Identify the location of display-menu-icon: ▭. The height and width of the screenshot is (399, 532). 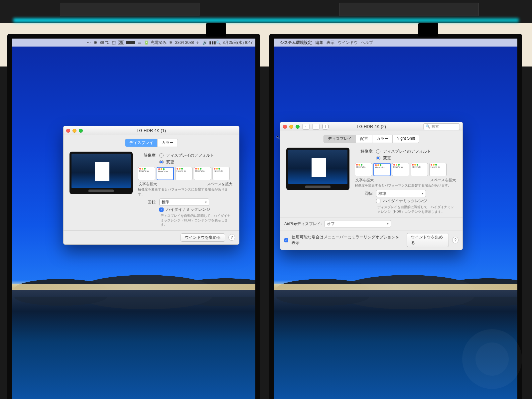
(140, 43).